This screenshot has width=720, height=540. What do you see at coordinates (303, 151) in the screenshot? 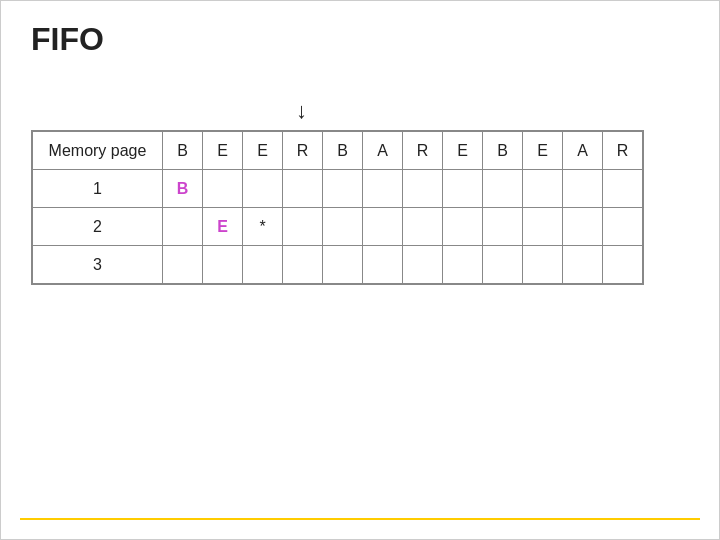
I see `header-seq-3: R` at bounding box center [303, 151].